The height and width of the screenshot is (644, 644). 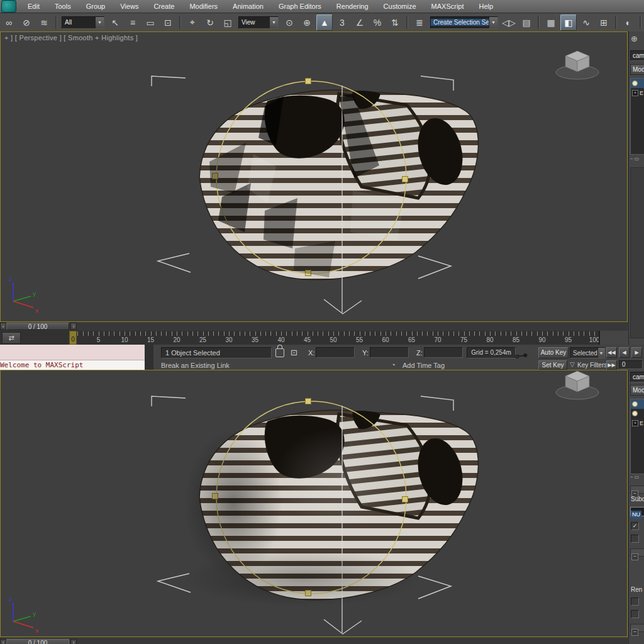 I want to click on mirror-icon: ◁▷, so click(x=509, y=23).